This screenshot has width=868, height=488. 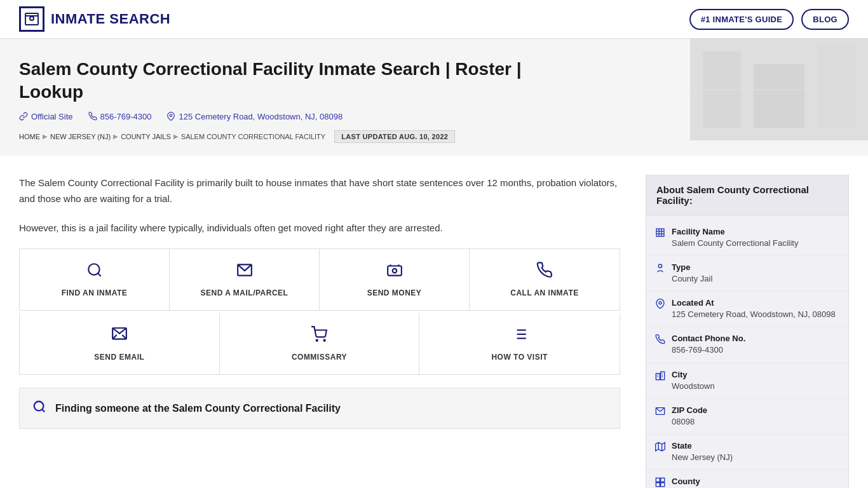 I want to click on about-item-county: County Salem County, so click(x=747, y=479).